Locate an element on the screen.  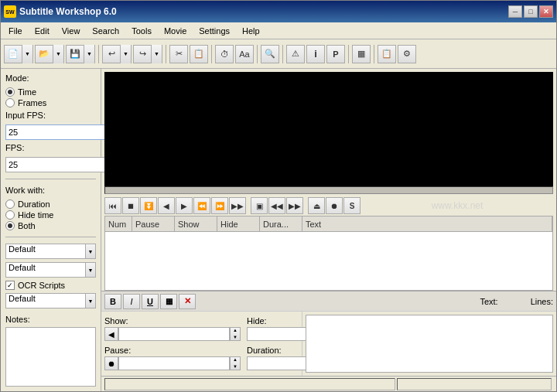
minimize-button: ─ is located at coordinates (515, 12).